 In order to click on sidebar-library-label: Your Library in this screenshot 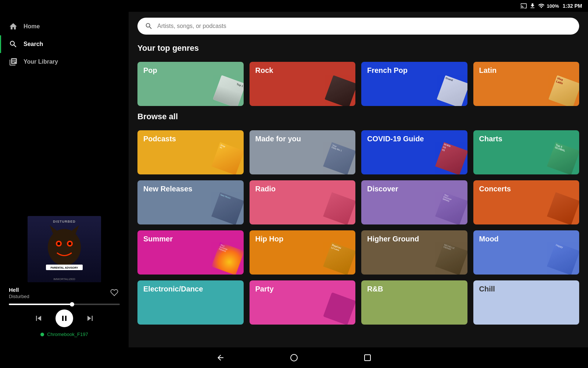, I will do `click(41, 62)`.